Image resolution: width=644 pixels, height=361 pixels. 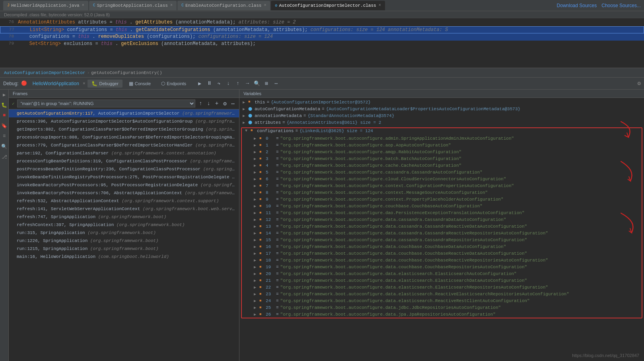 What do you see at coordinates (133, 6) in the screenshot?
I see `tab-springbootapplication: C SpringBootApplication.class ×` at bounding box center [133, 6].